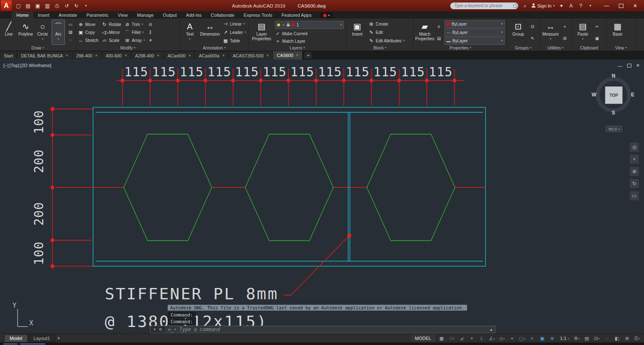 This screenshot has width=644, height=345. I want to click on zoom-extents-icon: ⊕, so click(634, 171).